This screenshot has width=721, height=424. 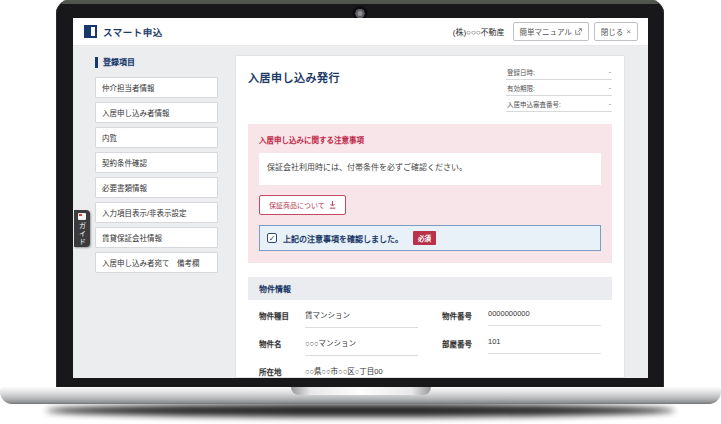 What do you see at coordinates (294, 77) in the screenshot?
I see `page-title: 入居申し込み発行` at bounding box center [294, 77].